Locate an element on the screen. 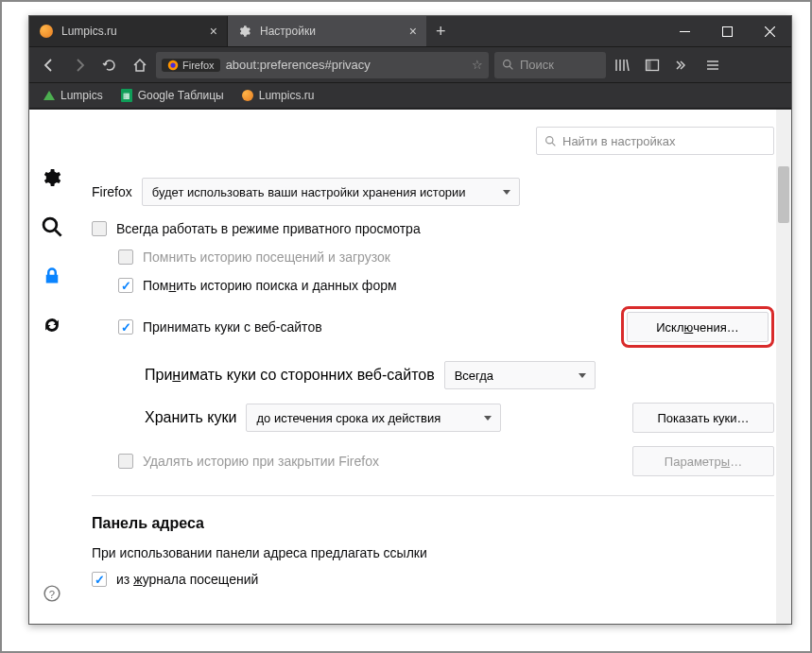 The width and height of the screenshot is (812, 653). tab-label: Настройки is located at coordinates (331, 31).